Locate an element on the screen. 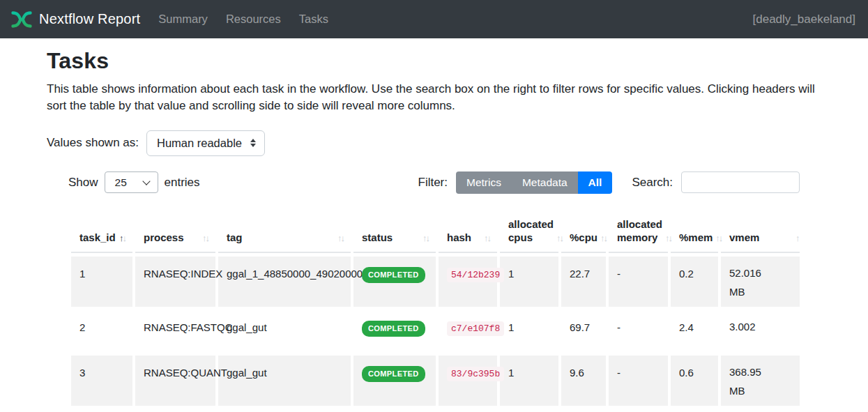  cell-pcpu: 42.8 is located at coordinates (584, 411).